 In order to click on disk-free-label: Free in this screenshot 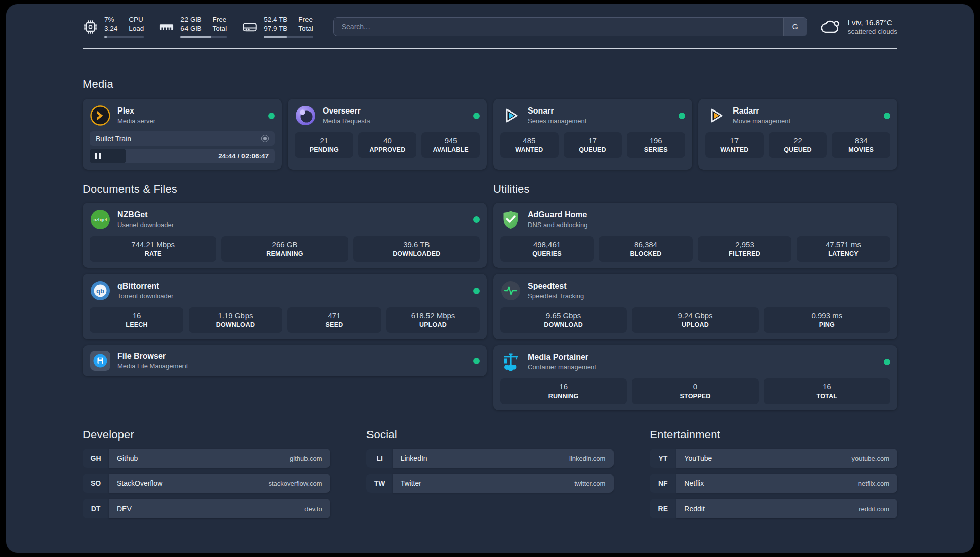, I will do `click(305, 20)`.